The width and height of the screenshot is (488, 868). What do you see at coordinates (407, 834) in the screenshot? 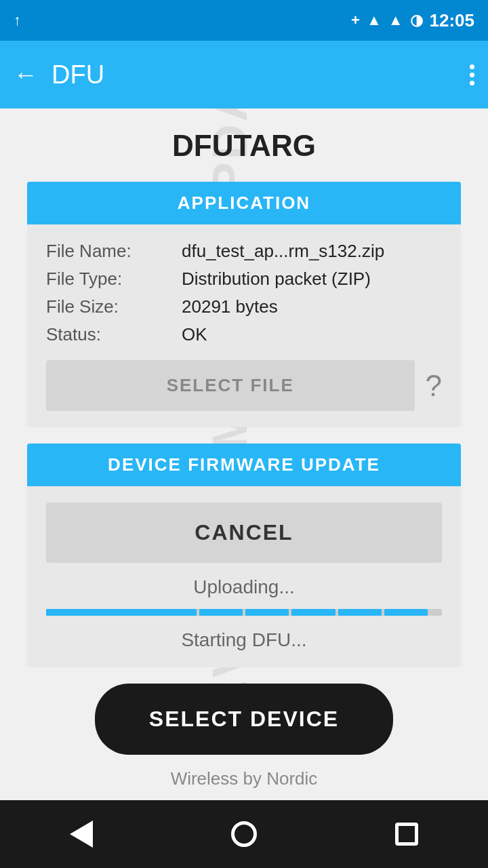
I see `nav-recents-button` at bounding box center [407, 834].